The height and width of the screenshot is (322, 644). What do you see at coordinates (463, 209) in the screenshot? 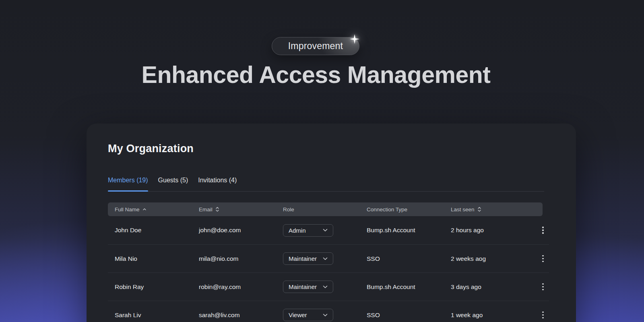
I see `column-label: Last seen` at bounding box center [463, 209].